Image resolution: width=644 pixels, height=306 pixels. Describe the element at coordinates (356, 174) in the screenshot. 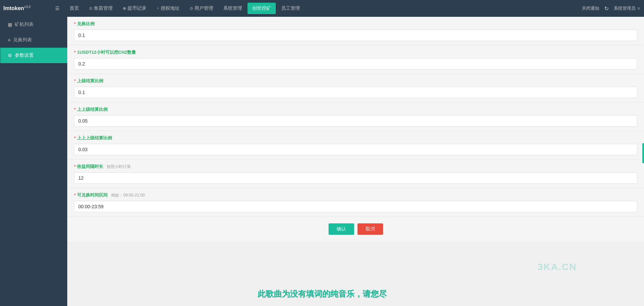

I see `field-income-interval: * 收益间隔时长 按照小时计算` at that location.